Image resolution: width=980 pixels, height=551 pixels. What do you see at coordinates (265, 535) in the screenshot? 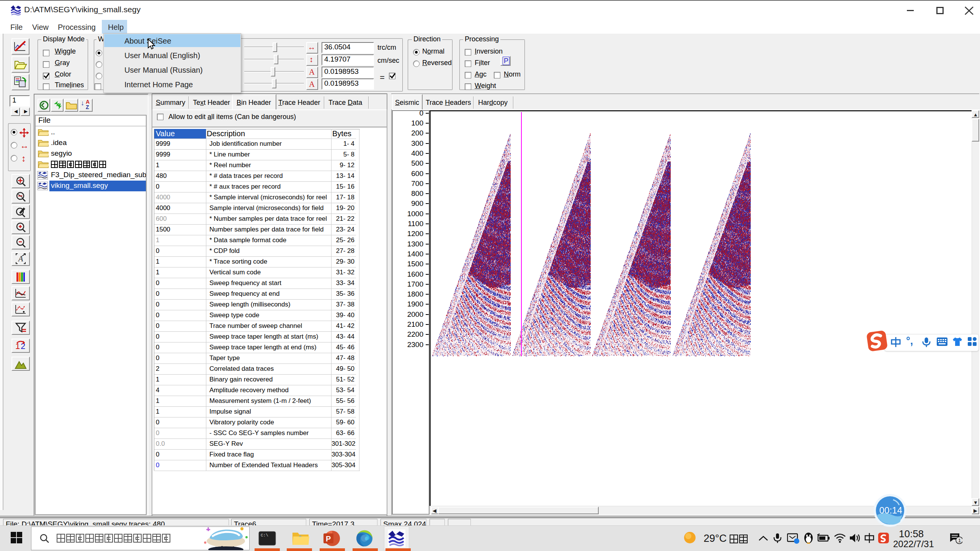
I see `svg-text: C:\` at bounding box center [265, 535].